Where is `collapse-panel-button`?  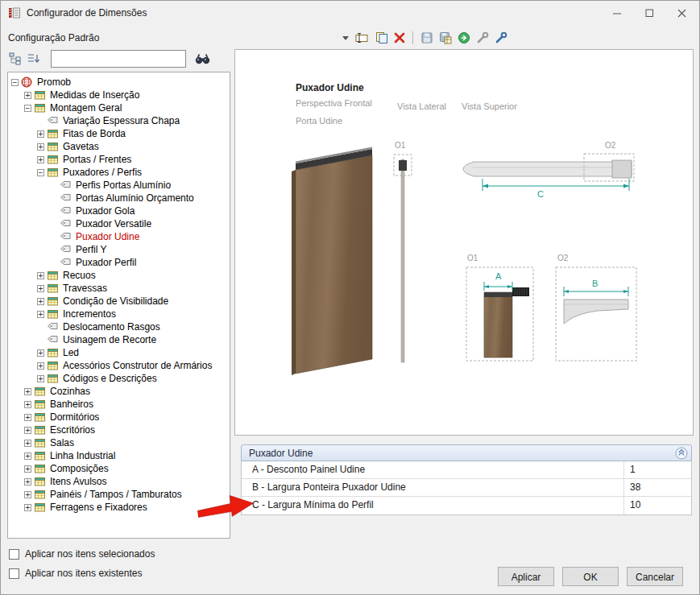
collapse-panel-button is located at coordinates (681, 453).